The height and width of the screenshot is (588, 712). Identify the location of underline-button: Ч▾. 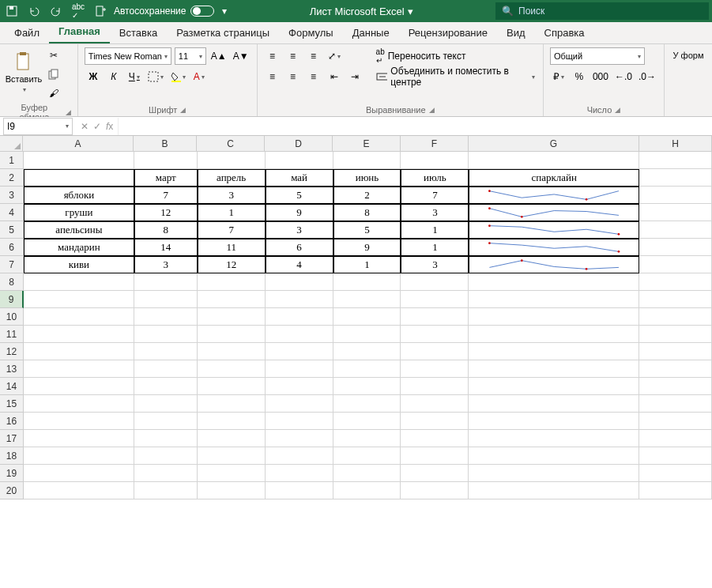
(134, 77).